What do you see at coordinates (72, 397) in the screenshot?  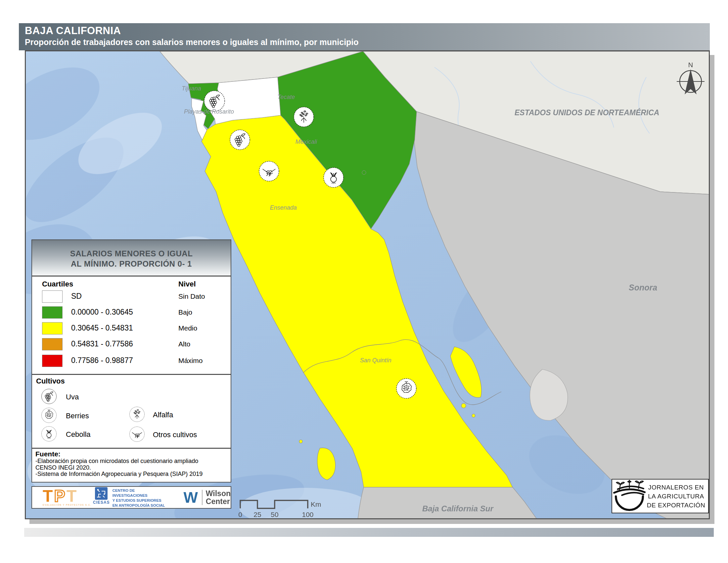 I see `cultivo-label: Uva` at bounding box center [72, 397].